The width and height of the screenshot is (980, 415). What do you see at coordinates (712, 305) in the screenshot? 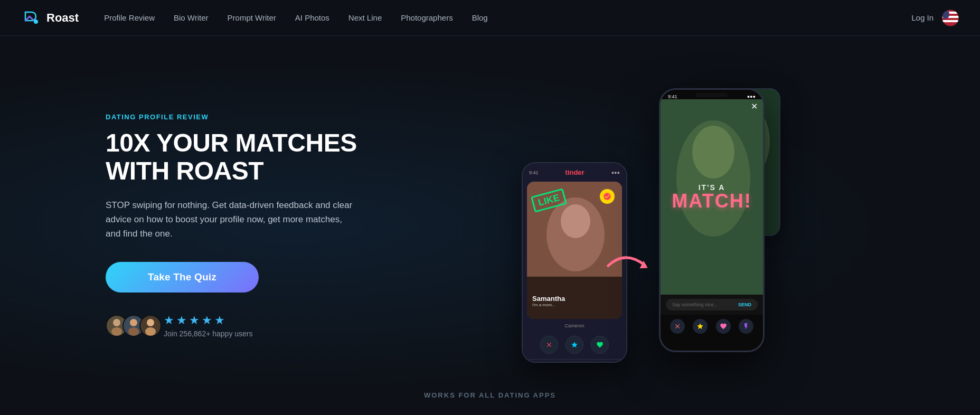
I see `message-input: Say something nice... SEND` at bounding box center [712, 305].